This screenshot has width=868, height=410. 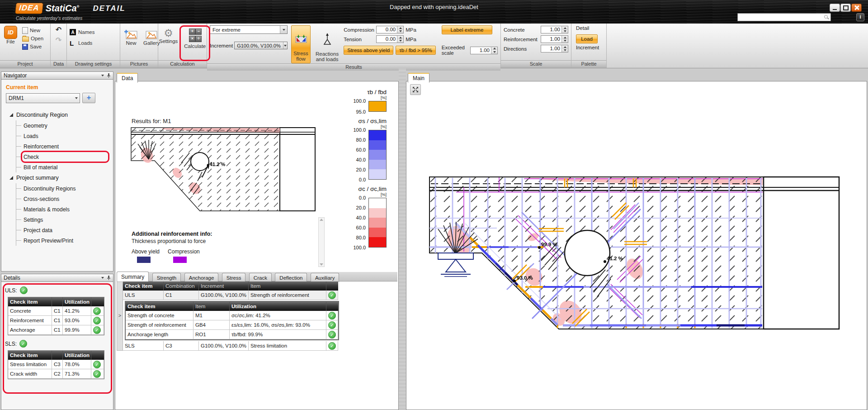 What do you see at coordinates (65, 126) in the screenshot?
I see `nav-item-geometry: Geometry` at bounding box center [65, 126].